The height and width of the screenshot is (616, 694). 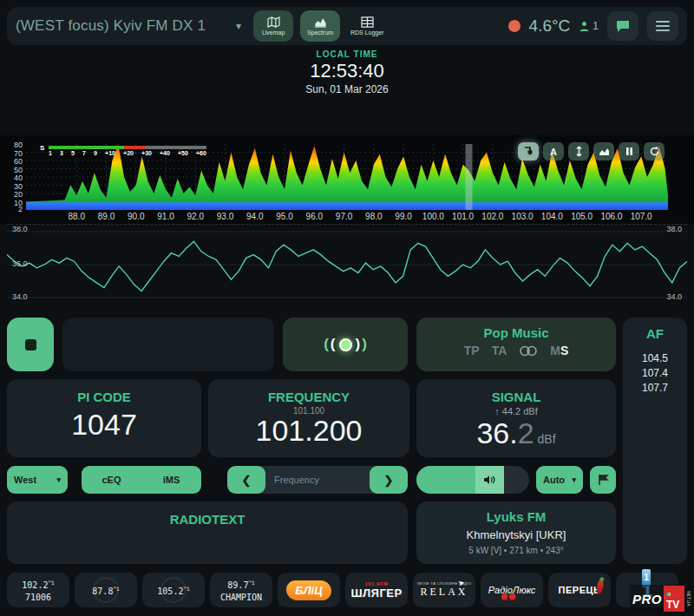 What do you see at coordinates (446, 480) in the screenshot?
I see `volume-fill` at bounding box center [446, 480].